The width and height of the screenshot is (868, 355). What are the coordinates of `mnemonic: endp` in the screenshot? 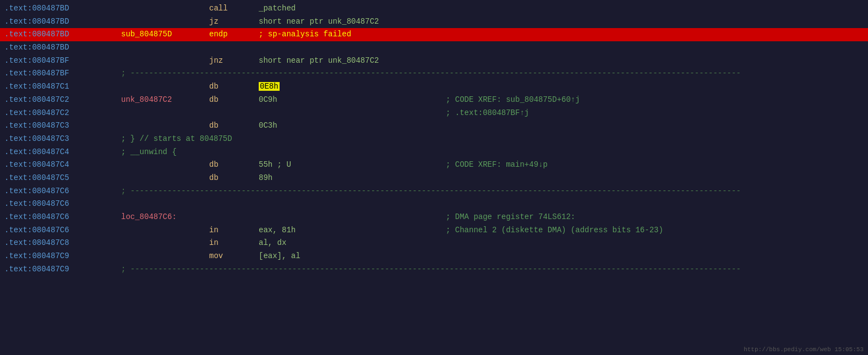 It's located at (234, 35).